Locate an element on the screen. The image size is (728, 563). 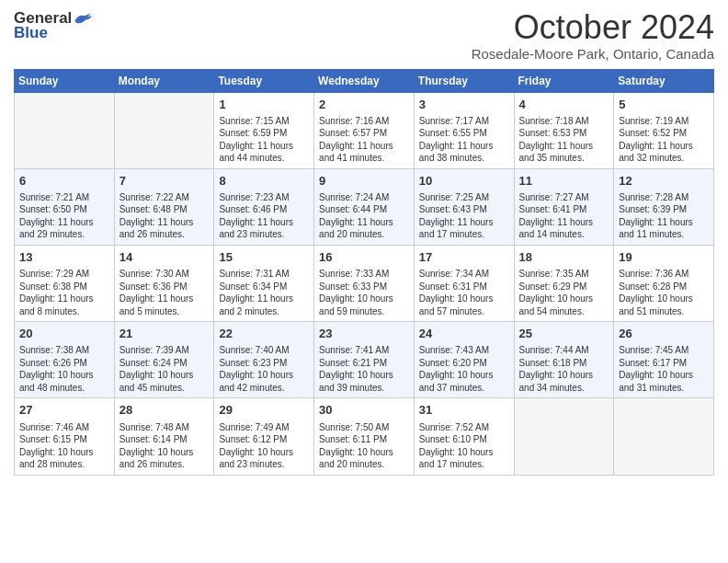
calendar-week-row: 13Sunrise: 7:29 AMSunset: 6:38 PMDayligh… is located at coordinates (364, 283).